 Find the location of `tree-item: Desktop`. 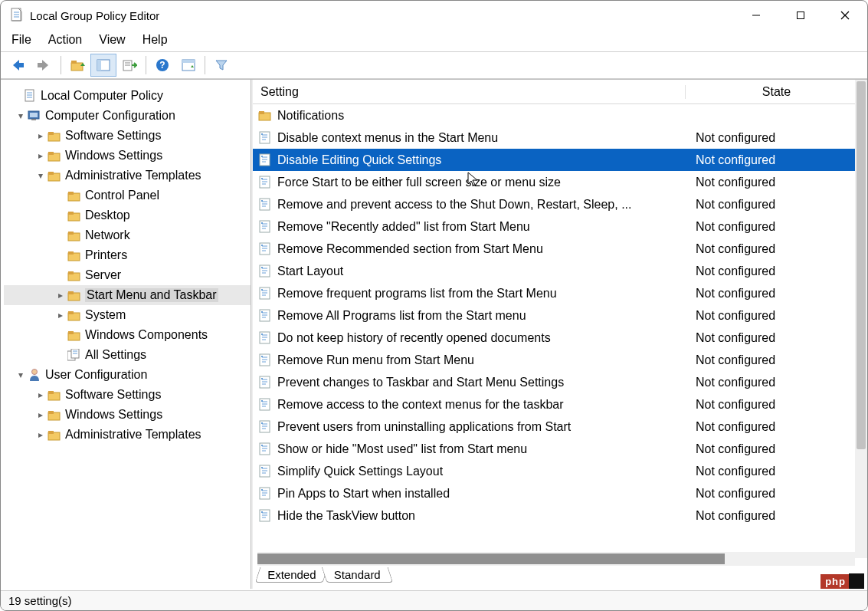

tree-item: Desktop is located at coordinates (127, 215).